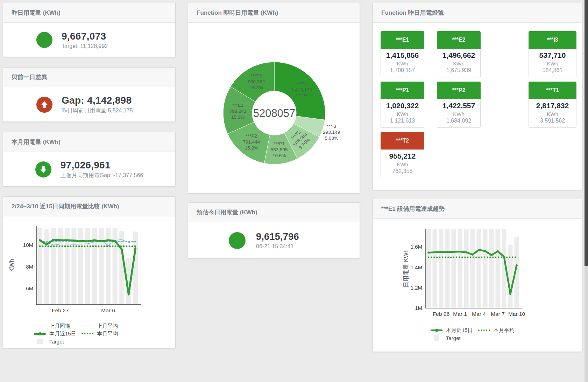 This screenshot has width=588, height=382. I want to click on light-tile-value: 955,212, so click(402, 156).